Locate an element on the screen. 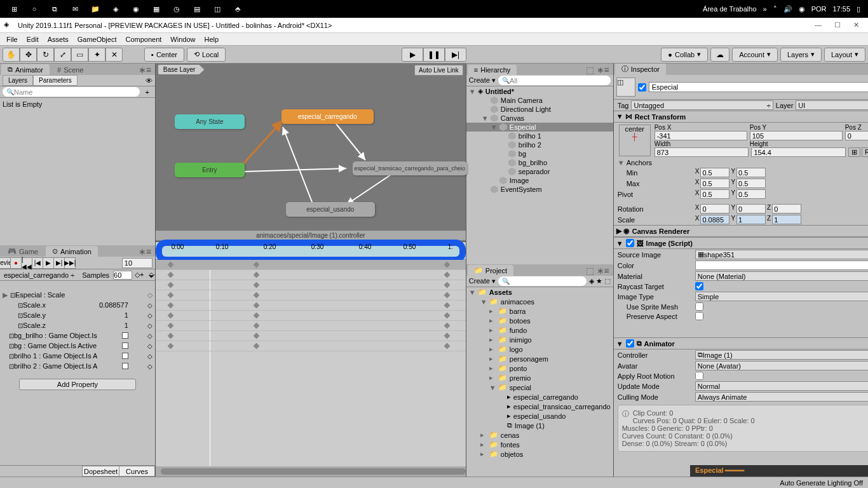 This screenshot has height=488, width=868. posz-input is located at coordinates (857, 136).